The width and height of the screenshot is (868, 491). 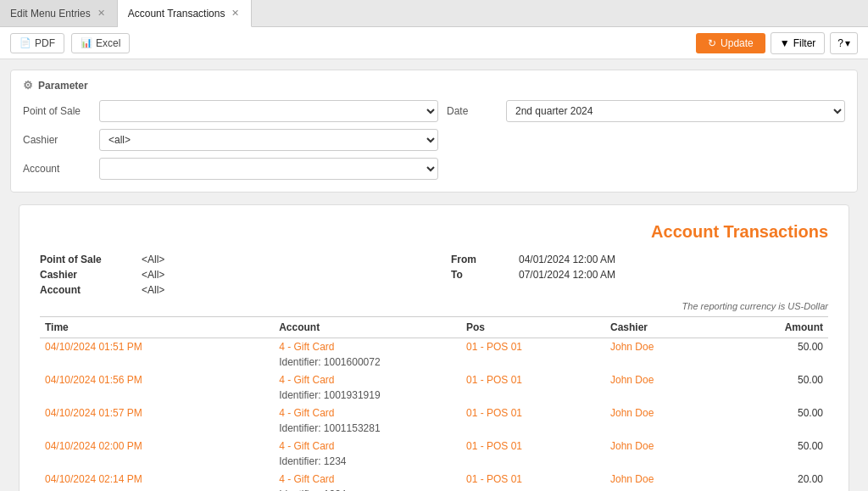 What do you see at coordinates (86, 42) in the screenshot?
I see `excel-icon: 📊` at bounding box center [86, 42].